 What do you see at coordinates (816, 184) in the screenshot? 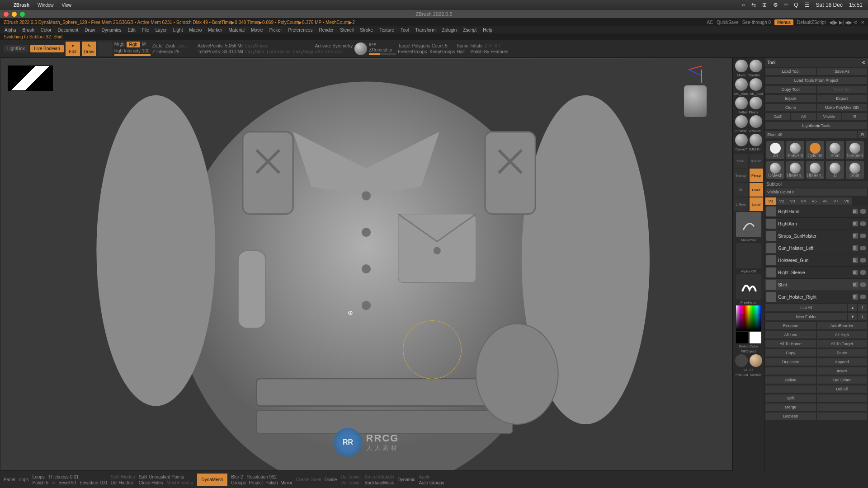
I see `subtool-section-title: Subtool` at bounding box center [816, 184].